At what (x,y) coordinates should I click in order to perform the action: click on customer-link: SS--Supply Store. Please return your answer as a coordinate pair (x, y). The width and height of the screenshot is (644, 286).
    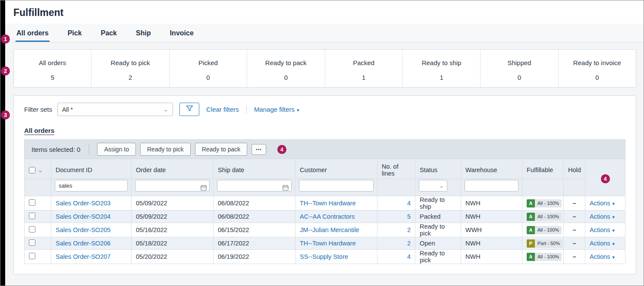
    Looking at the image, I should click on (324, 257).